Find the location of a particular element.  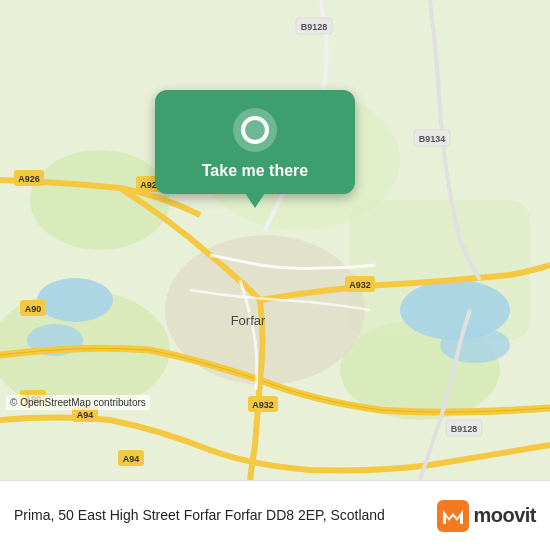

footer-bar: Prima, 50 East High Street Forfar Forfar… is located at coordinates (275, 515).